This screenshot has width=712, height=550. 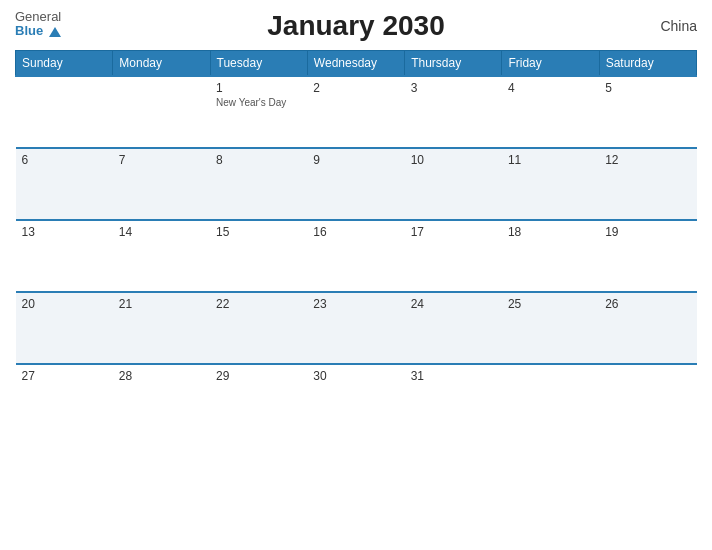 What do you see at coordinates (550, 64) in the screenshot?
I see `weekday-header-friday: Friday` at bounding box center [550, 64].